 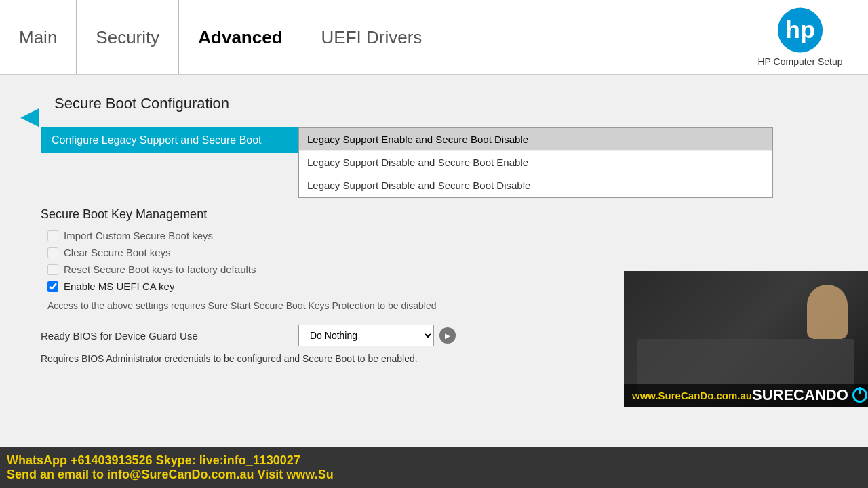 What do you see at coordinates (372, 37) in the screenshot?
I see `tab-uefi: UEFI Drivers` at bounding box center [372, 37].